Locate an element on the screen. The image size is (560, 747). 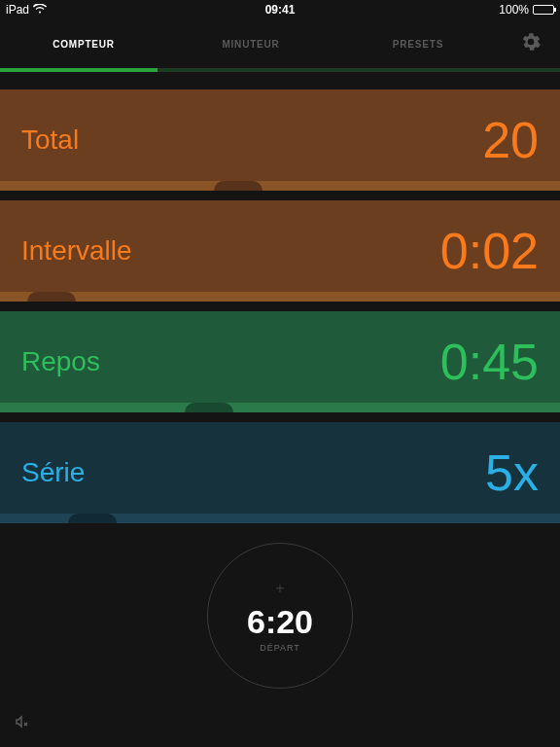
row-total-track is located at coordinates (280, 186).